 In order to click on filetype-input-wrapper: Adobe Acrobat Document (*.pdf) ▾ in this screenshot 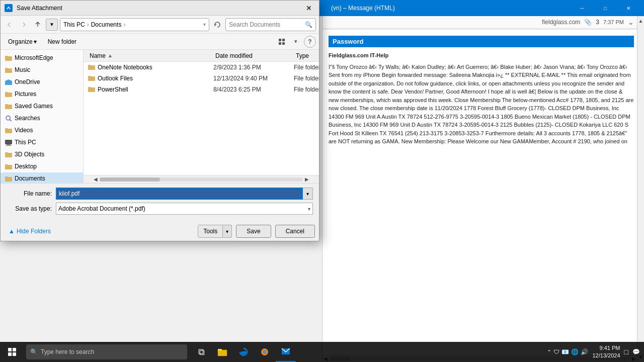, I will do `click(184, 209)`.